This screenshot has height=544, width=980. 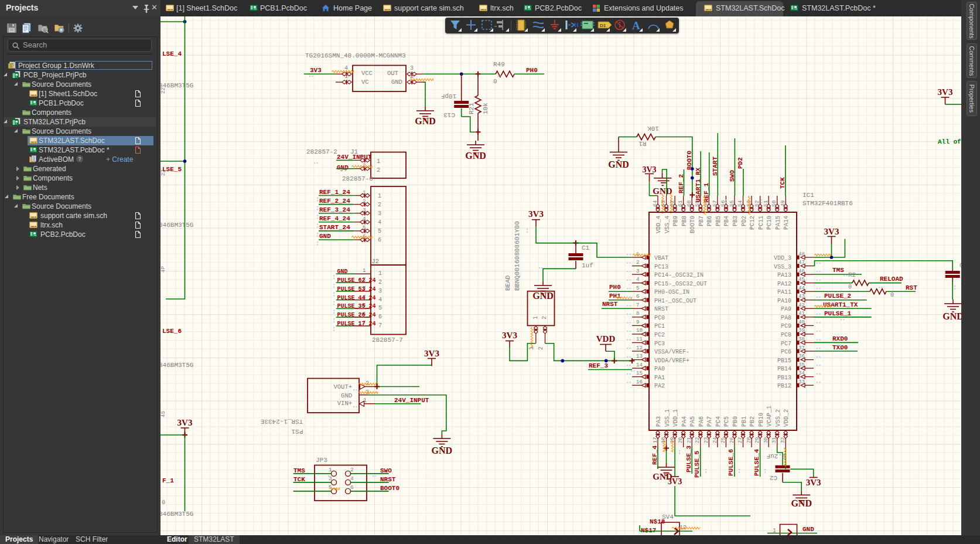 I want to click on svg-text: 21, so click(x=689, y=441).